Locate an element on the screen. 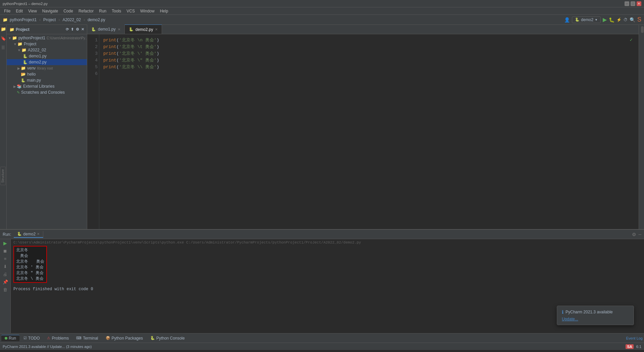 This screenshot has width=644, height=352. menu-navigate: Navigate is located at coordinates (50, 11).